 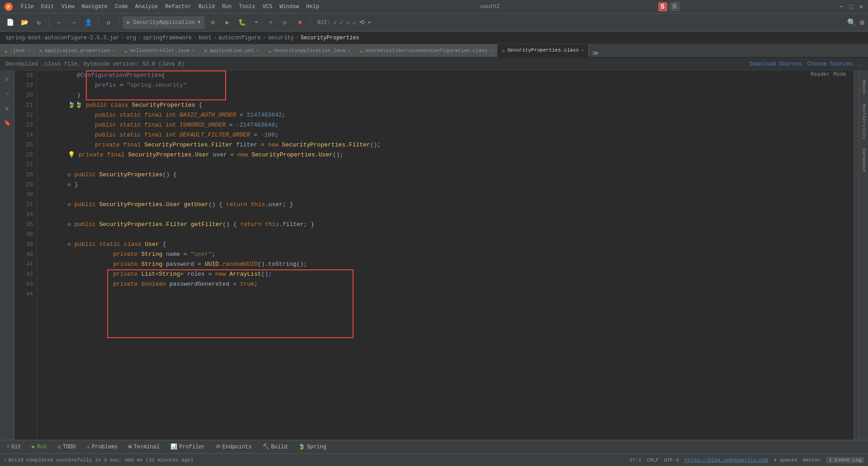 I want to click on toolbar-right: 🔍 ⚙, so click(x=856, y=23).